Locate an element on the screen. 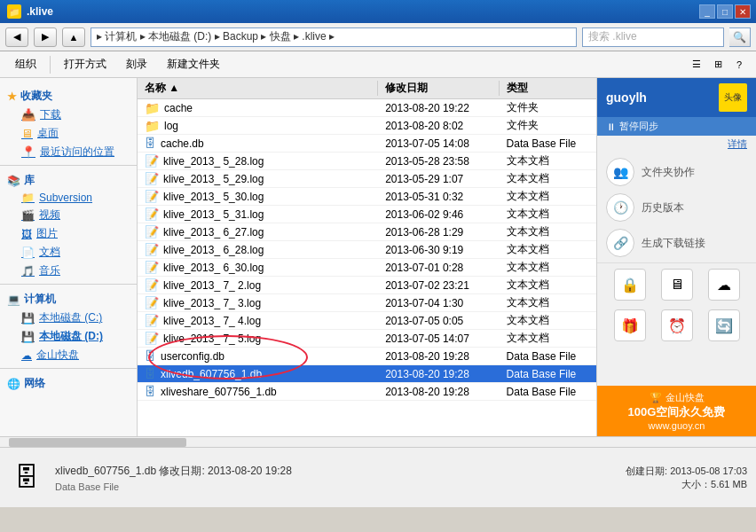  search-box: 搜索 .klive is located at coordinates (653, 37).